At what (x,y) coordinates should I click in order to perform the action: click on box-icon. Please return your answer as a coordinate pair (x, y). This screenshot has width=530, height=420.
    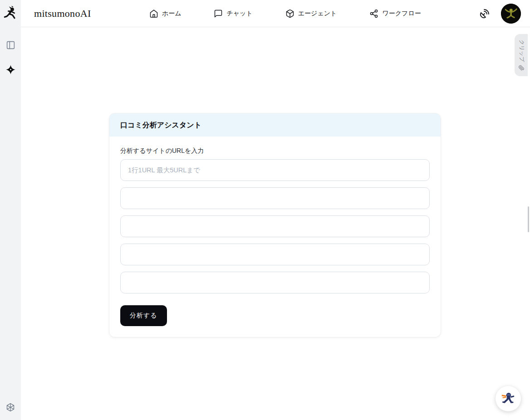
    Looking at the image, I should click on (290, 14).